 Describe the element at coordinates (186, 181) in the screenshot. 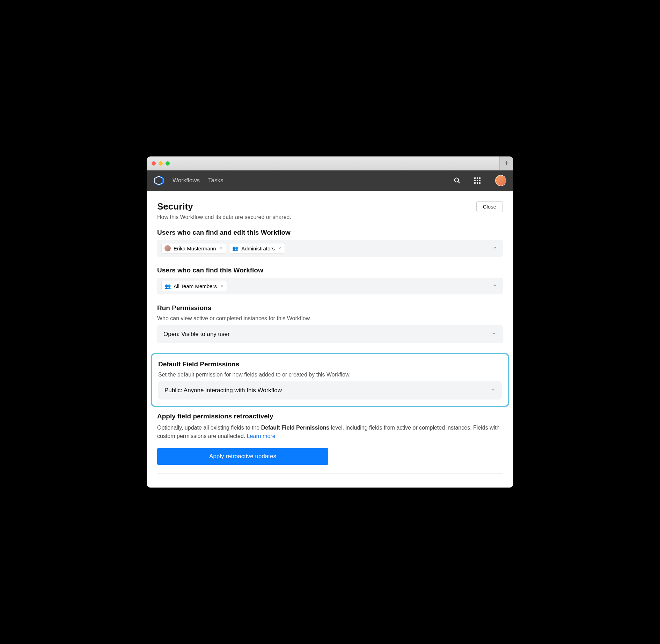

I see `nav-workflows: Workflows` at that location.